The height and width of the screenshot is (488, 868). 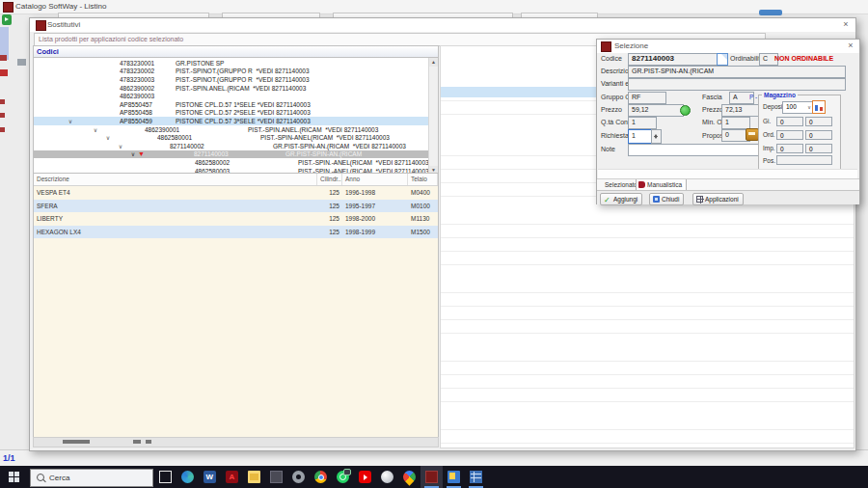 I want to click on stock-chart-icon, so click(x=819, y=107).